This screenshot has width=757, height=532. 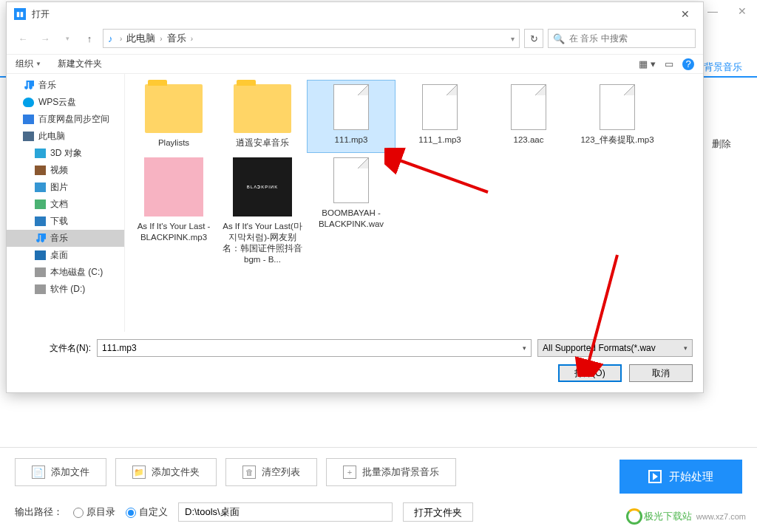 I want to click on search-input, so click(x=630, y=38).